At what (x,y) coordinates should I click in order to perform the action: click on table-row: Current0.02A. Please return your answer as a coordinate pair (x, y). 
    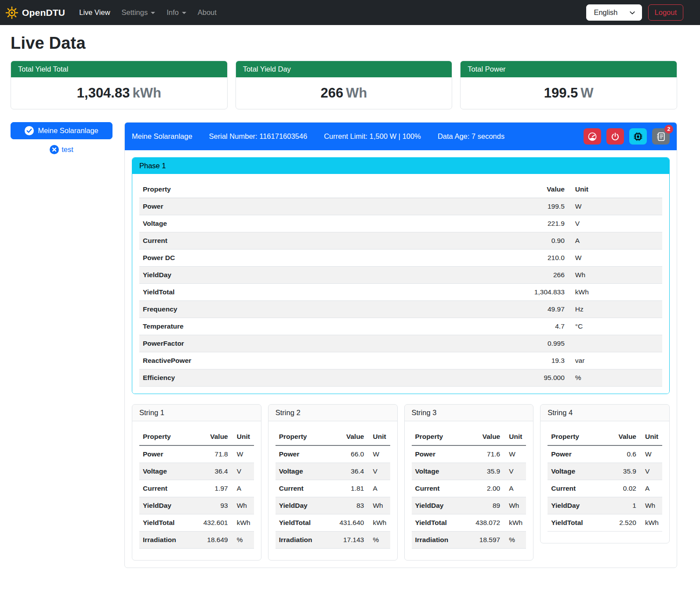
    Looking at the image, I should click on (605, 488).